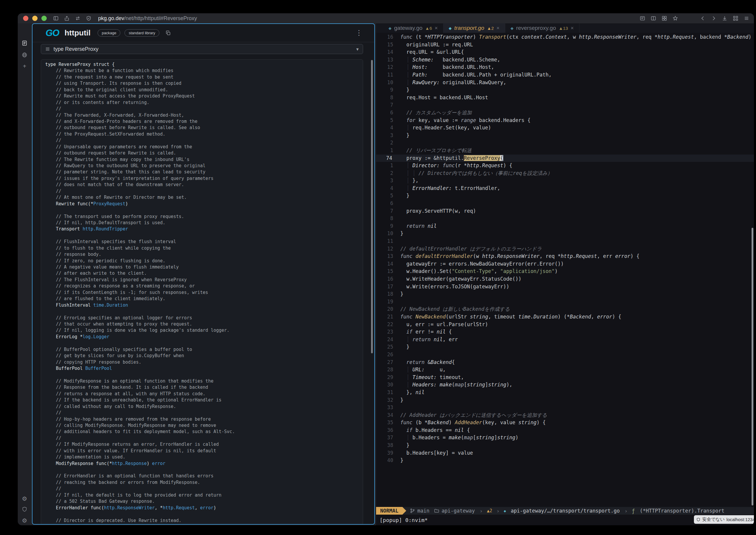 The image size is (756, 535). I want to click on line-number: 6, so click(385, 113).